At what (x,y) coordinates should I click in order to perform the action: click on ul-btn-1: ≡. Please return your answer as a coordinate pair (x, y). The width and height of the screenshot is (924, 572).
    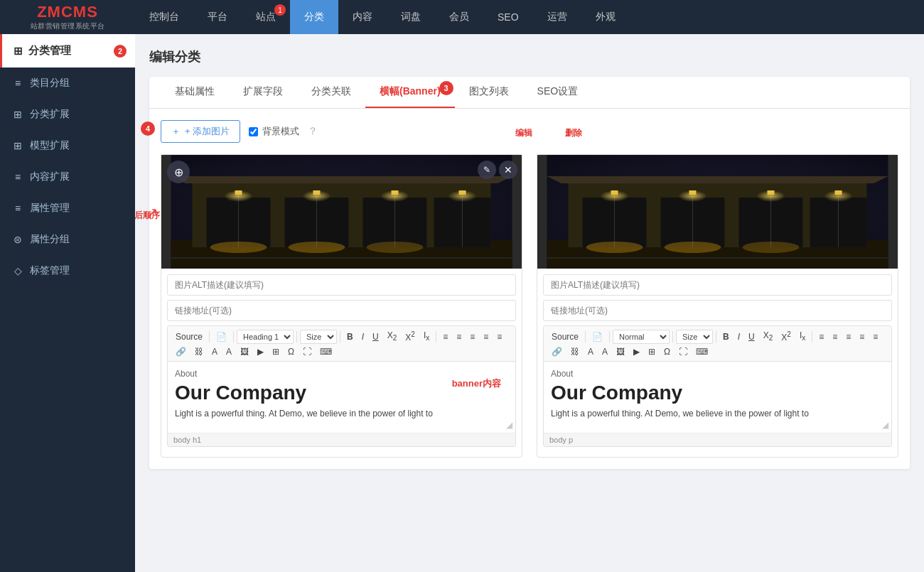
    Looking at the image, I should click on (459, 337).